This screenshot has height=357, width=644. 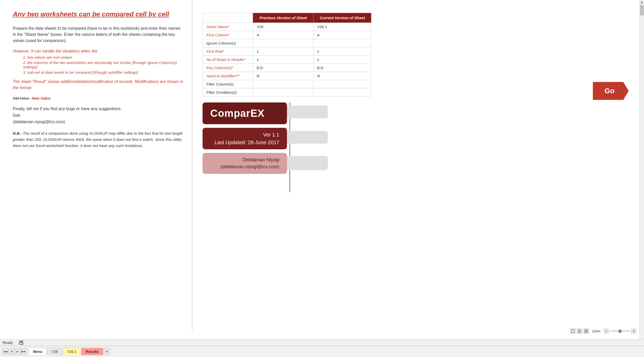 I want to click on row-label-8: Filter Condition(s), so click(x=228, y=92).